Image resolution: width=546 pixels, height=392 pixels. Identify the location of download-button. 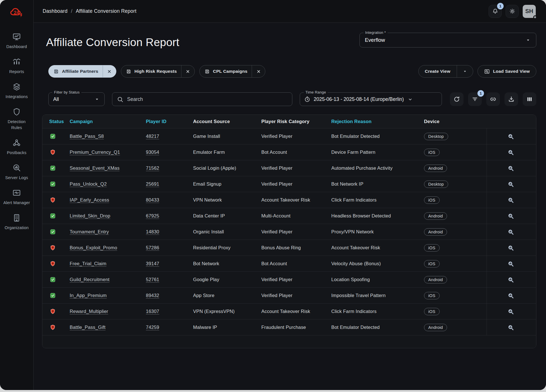
(511, 99).